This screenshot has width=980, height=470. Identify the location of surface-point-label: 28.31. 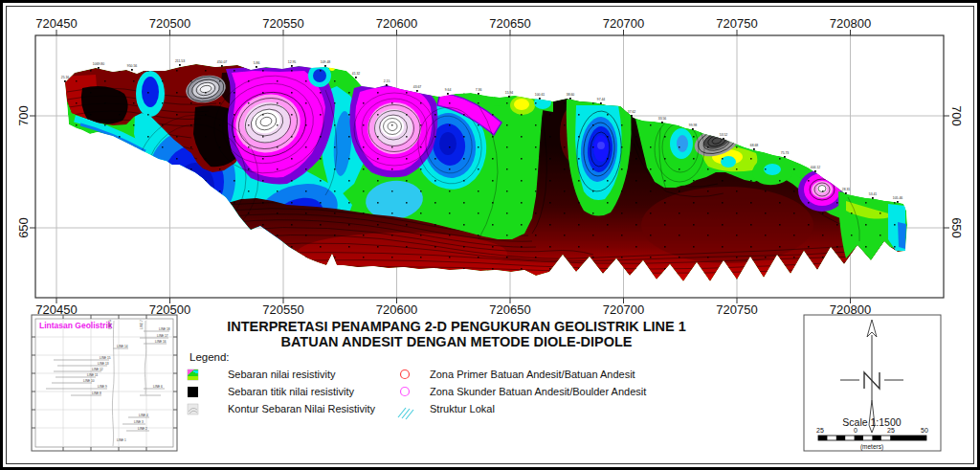
(846, 190).